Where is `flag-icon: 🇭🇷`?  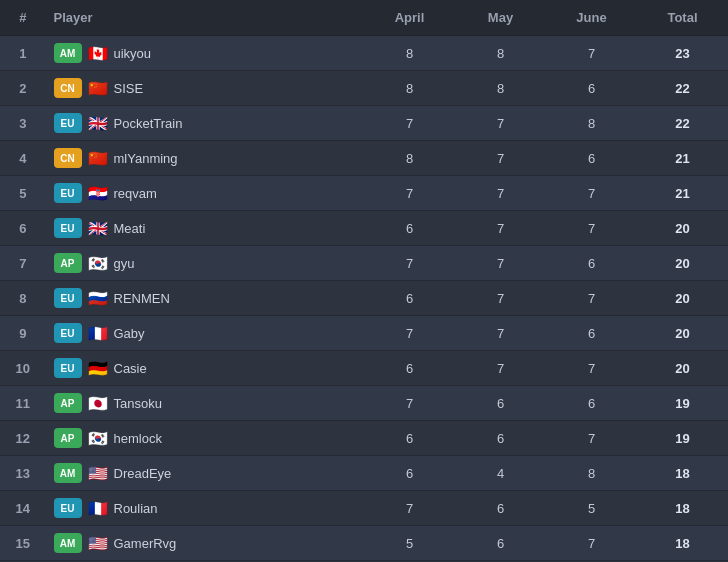 flag-icon: 🇭🇷 is located at coordinates (98, 194).